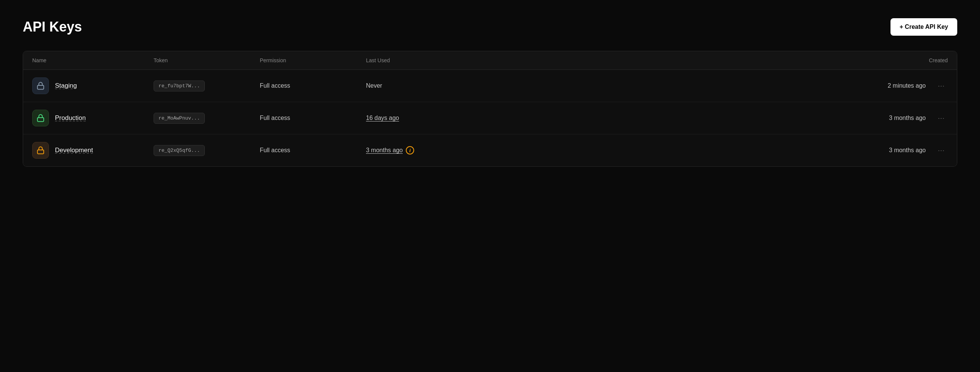 The height and width of the screenshot is (372, 980). What do you see at coordinates (490, 150) in the screenshot?
I see `table-row: Development re_Q2xQ5qfG... Full access 3…` at bounding box center [490, 150].